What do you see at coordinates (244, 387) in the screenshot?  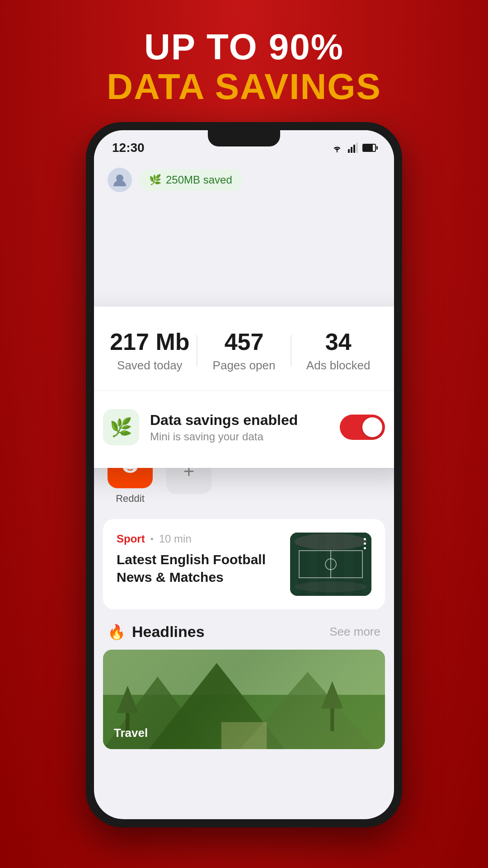 I see `stats-card: 217 Mb Saved today 457 Pages open 34 Ads…` at bounding box center [244, 387].